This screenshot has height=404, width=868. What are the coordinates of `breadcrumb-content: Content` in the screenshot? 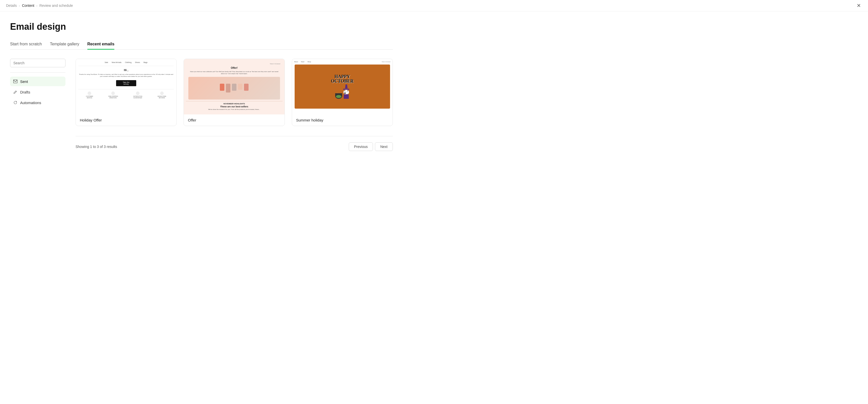 It's located at (28, 5).